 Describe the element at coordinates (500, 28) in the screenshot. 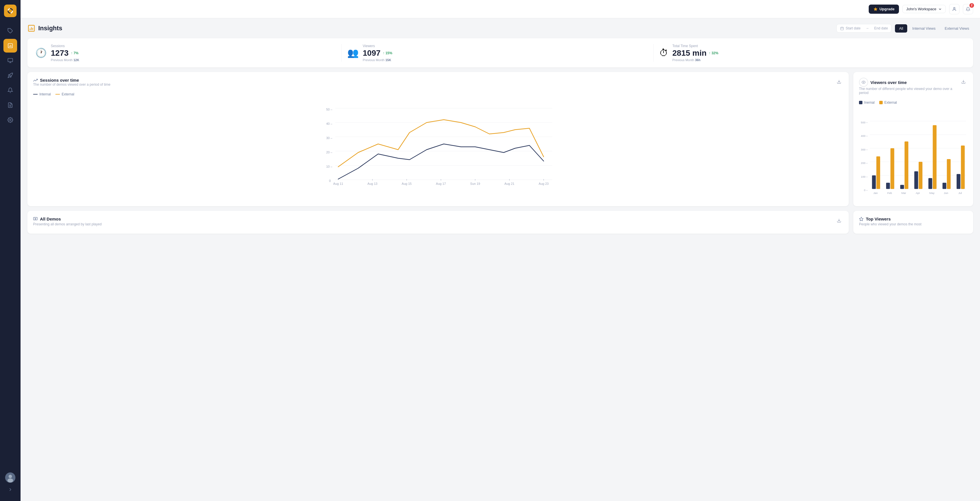

I see `page-header: Insights Start date → End date All Inter…` at that location.